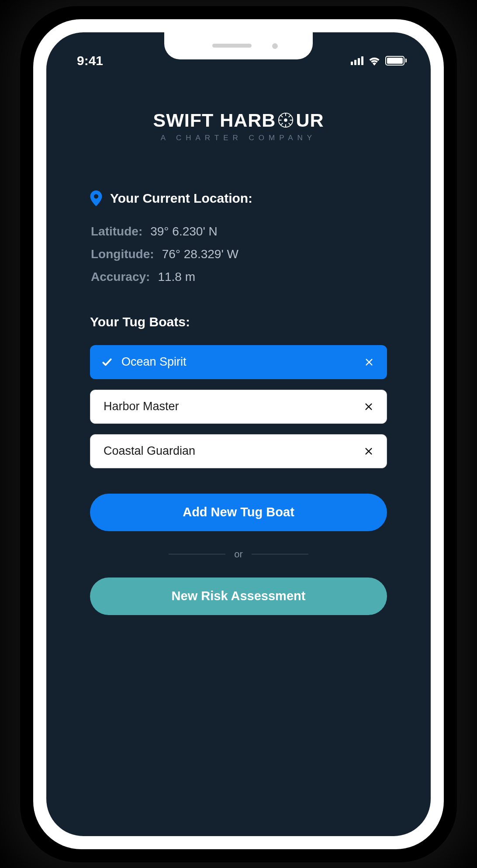 The width and height of the screenshot is (477, 868). Describe the element at coordinates (142, 406) in the screenshot. I see `boat-name: Harbor Master` at that location.